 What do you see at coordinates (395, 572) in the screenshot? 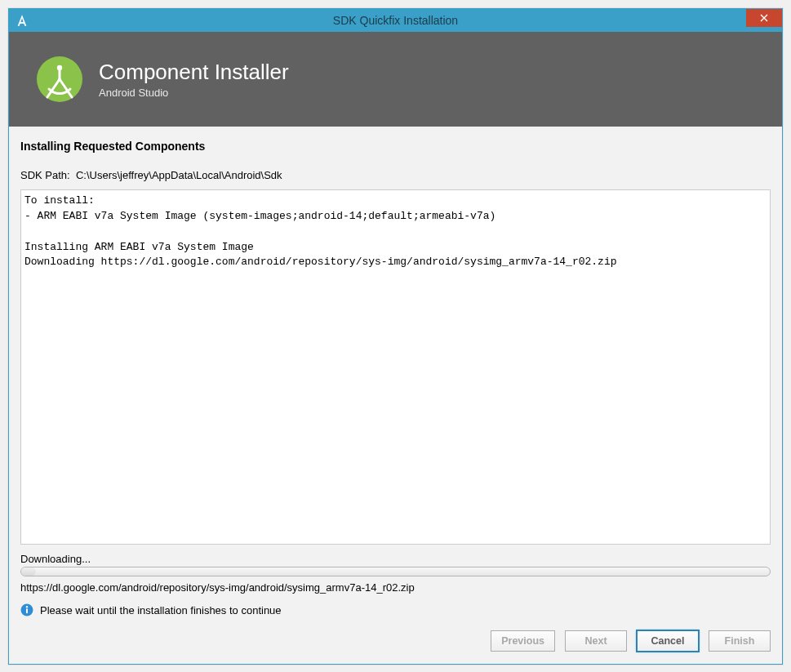
I see `progress-bar` at bounding box center [395, 572].